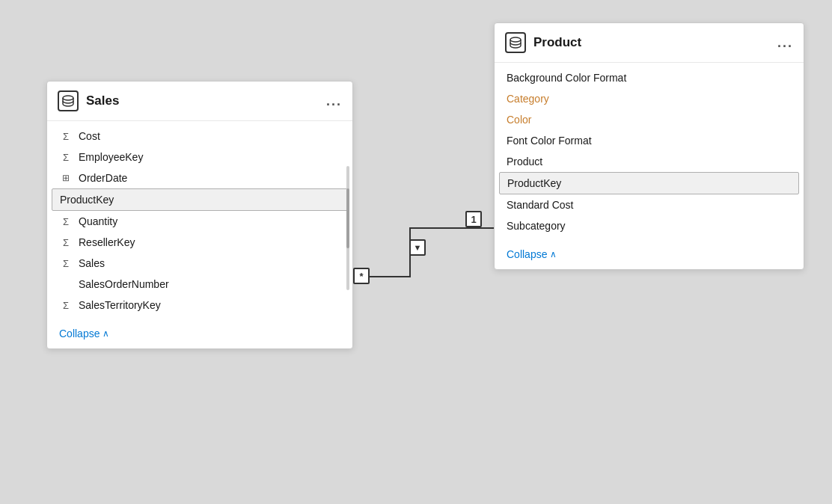 This screenshot has height=504, width=832. Describe the element at coordinates (528, 99) in the screenshot. I see `field-label: Category` at that location.